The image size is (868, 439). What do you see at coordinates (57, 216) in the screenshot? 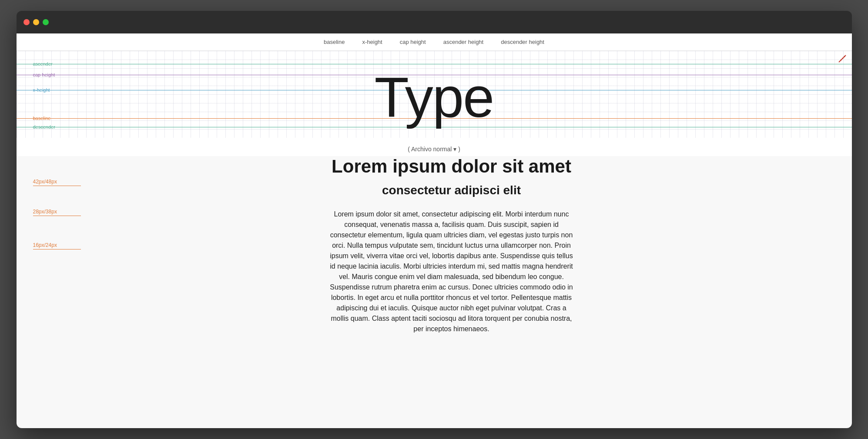
I see `size-28-rule` at bounding box center [57, 216].